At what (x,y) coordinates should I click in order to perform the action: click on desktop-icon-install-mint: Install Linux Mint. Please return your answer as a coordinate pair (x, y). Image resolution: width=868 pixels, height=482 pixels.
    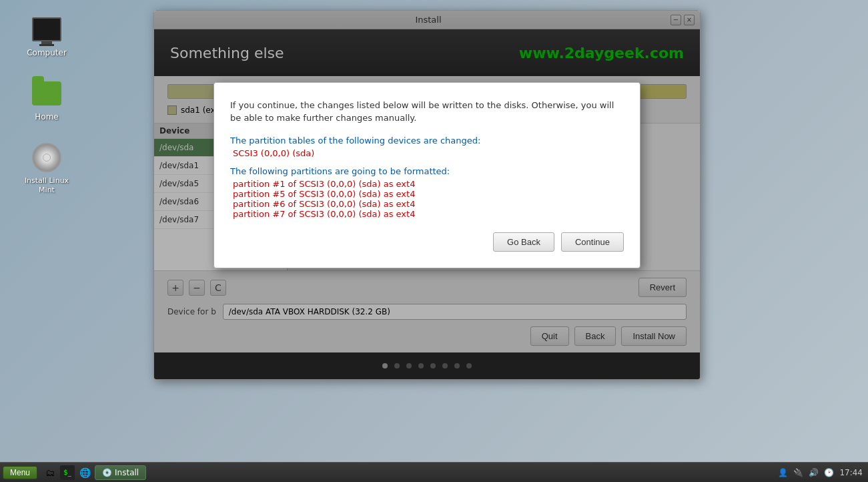
    Looking at the image, I should click on (47, 168).